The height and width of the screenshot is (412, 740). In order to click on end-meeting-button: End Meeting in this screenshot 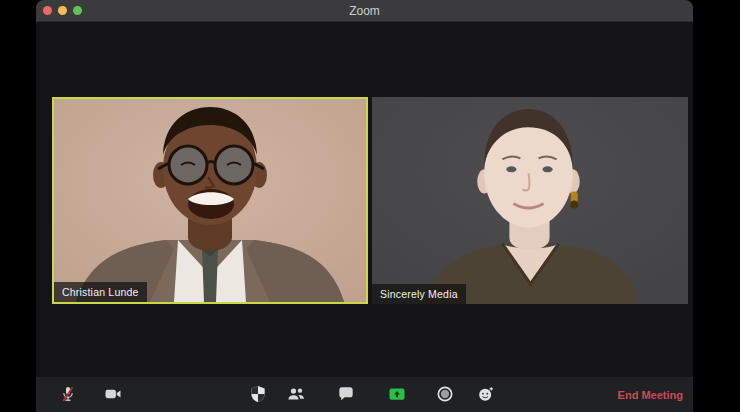, I will do `click(650, 394)`.